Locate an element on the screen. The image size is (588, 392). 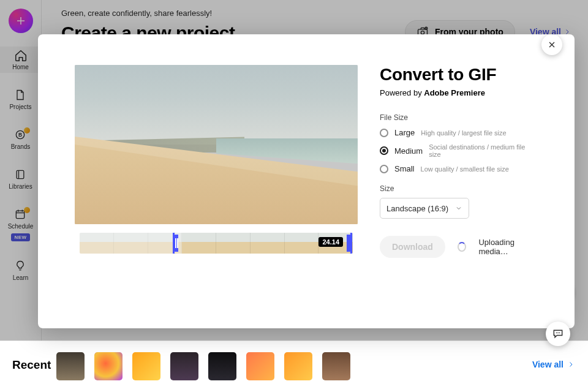
modal-title: Convert to GIF is located at coordinates (459, 75).